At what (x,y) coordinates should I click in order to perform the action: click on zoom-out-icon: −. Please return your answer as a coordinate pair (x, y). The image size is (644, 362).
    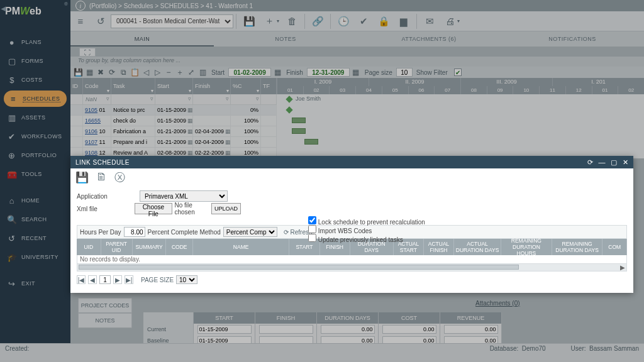
    Looking at the image, I should click on (169, 72).